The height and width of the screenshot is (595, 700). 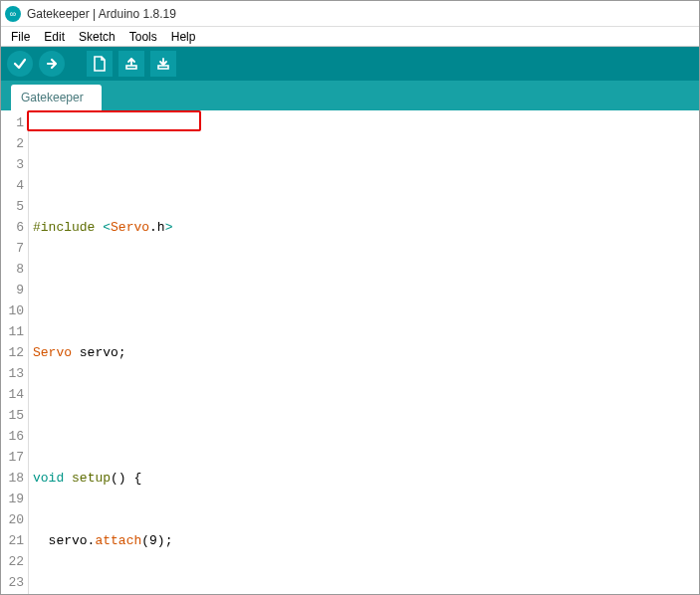 I want to click on line-number: 3, so click(x=12, y=165).